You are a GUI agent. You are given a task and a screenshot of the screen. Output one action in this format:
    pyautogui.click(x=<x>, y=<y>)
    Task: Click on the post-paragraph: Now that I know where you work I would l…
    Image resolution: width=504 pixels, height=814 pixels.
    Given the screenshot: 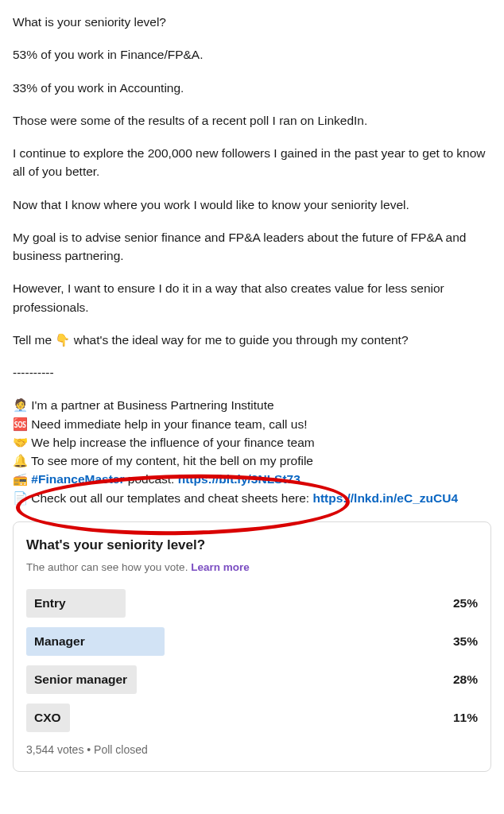 What is the action you would take?
    pyautogui.click(x=252, y=205)
    